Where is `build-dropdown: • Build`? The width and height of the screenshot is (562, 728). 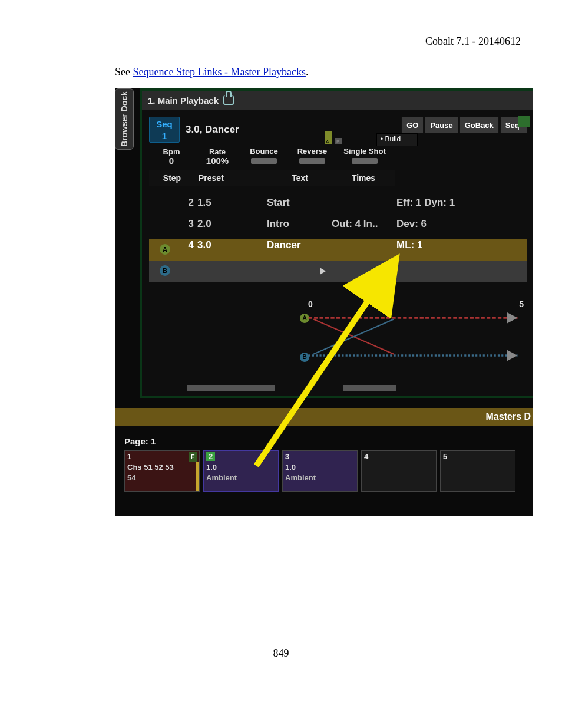 build-dropdown: • Build is located at coordinates (397, 140).